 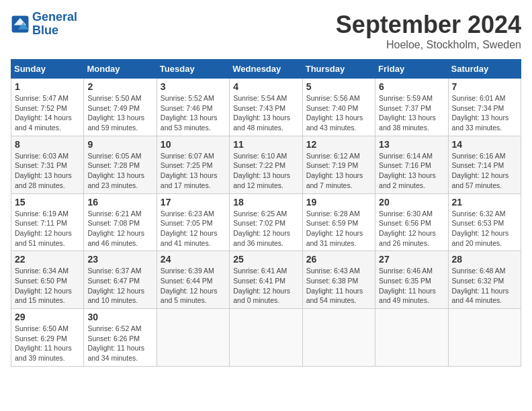 What do you see at coordinates (48, 338) in the screenshot?
I see `calendar-cell: 29Sunrise: 6:50 AMSunset: 6:29 PMDayligh…` at bounding box center [48, 338].